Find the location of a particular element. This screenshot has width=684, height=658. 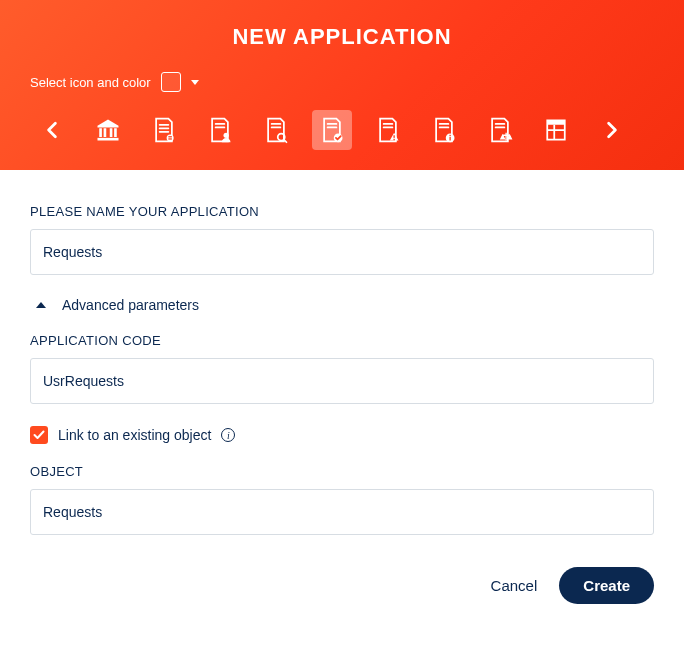

info-icon: i is located at coordinates (228, 435).